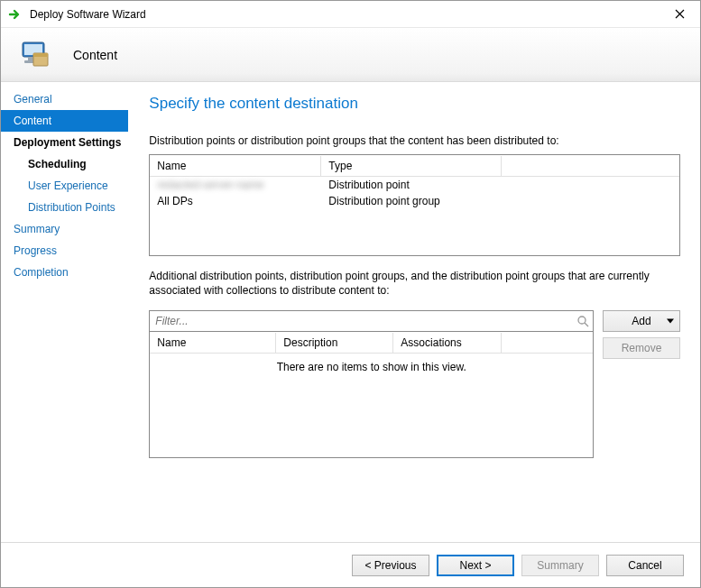 The width and height of the screenshot is (701, 588). What do you see at coordinates (72, 207) in the screenshot?
I see `sidebar-label: Distribution Points` at bounding box center [72, 207].